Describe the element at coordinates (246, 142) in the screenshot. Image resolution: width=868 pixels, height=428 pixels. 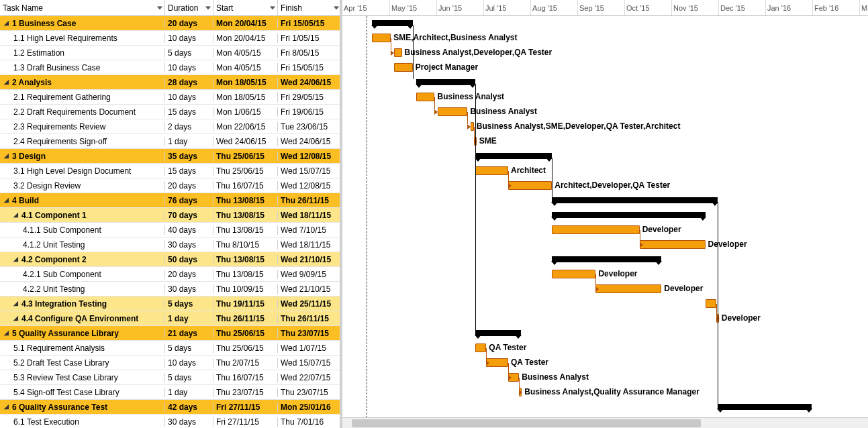
I see `start-cell: Wed 24/06/15` at that location.